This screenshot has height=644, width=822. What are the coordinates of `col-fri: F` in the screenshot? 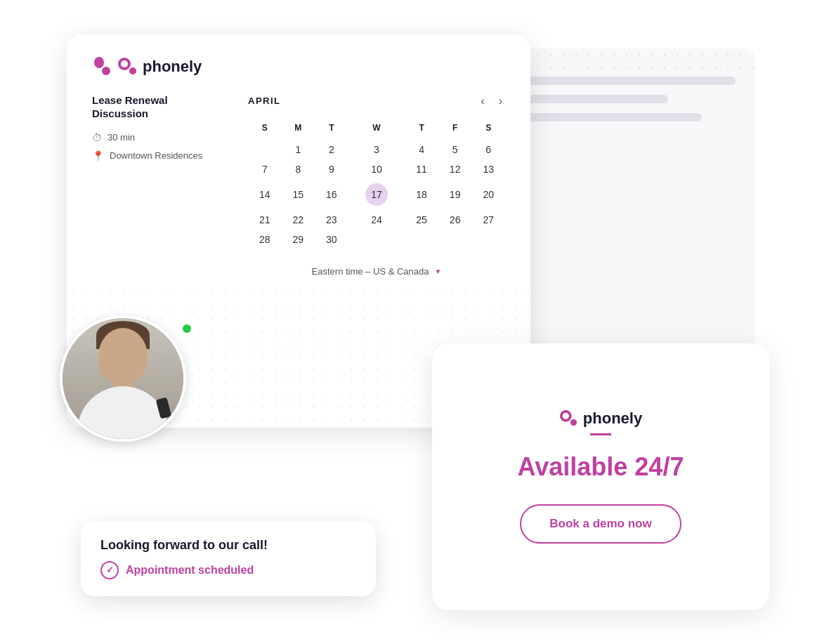 It's located at (455, 130).